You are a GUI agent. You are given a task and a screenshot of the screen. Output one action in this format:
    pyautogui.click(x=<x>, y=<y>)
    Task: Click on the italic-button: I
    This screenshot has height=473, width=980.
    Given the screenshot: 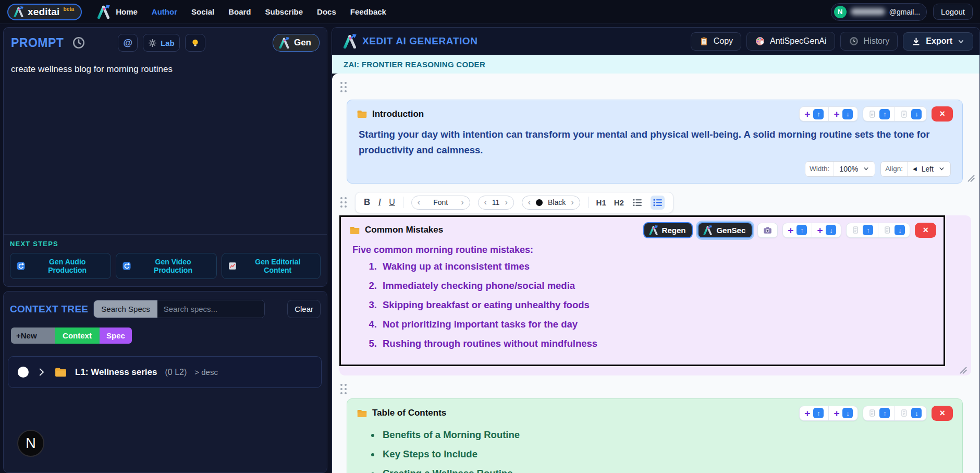 What is the action you would take?
    pyautogui.click(x=379, y=202)
    